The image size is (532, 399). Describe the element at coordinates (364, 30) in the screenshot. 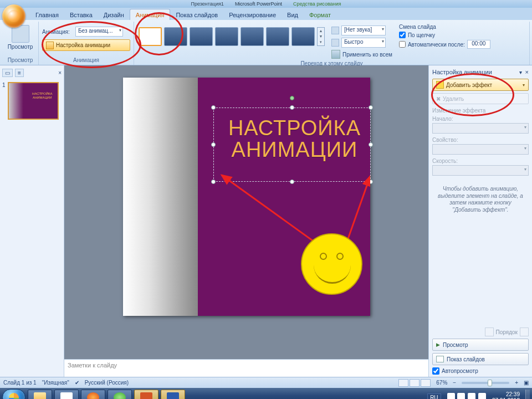

I see `sound-combo: [Нет звука]` at that location.